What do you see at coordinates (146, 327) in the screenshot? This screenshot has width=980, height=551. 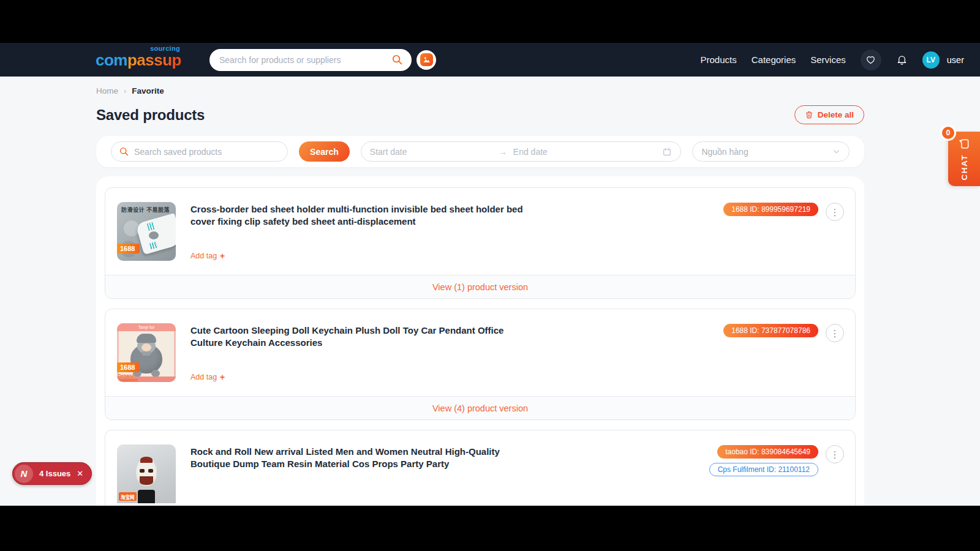 I see `product-image-label: Tanyi fur` at bounding box center [146, 327].